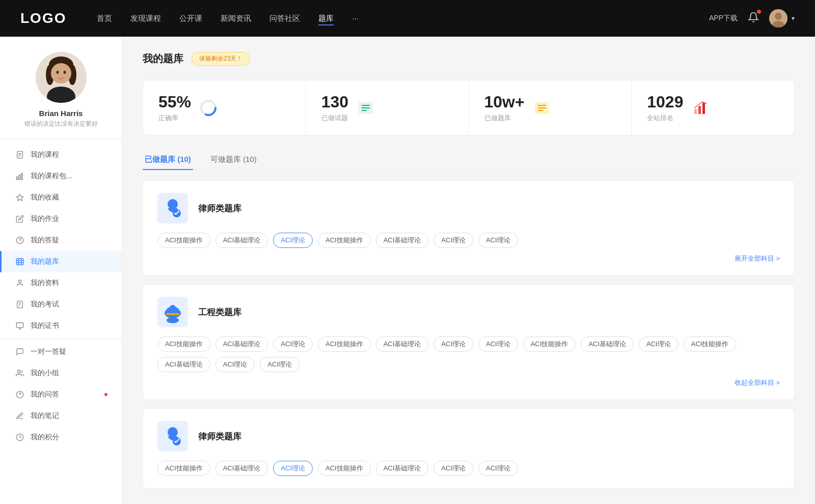  Describe the element at coordinates (61, 283) in the screenshot. I see `sidebar-item-my-profile: 我的资料` at that location.